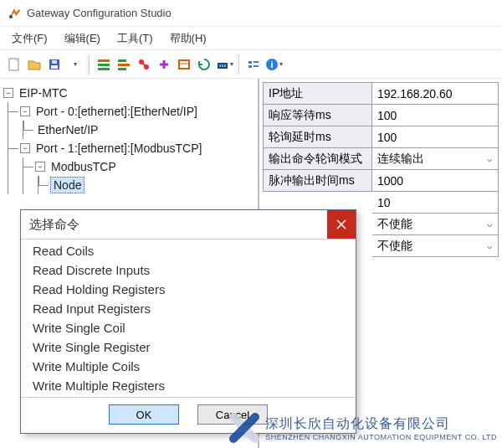 The width and height of the screenshot is (502, 448). I want to click on property-value: 1000, so click(390, 181).